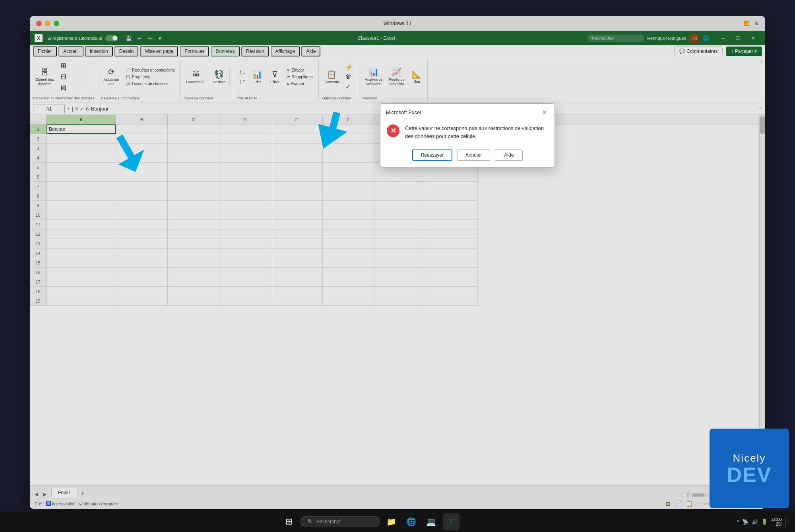  I want to click on tab-more-icon: ⋮, so click(682, 495).